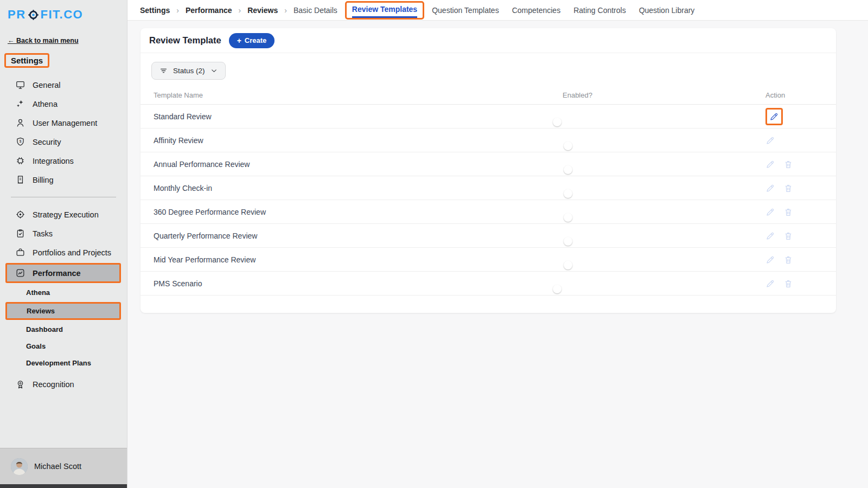  I want to click on sidebar-item-general: General, so click(63, 85).